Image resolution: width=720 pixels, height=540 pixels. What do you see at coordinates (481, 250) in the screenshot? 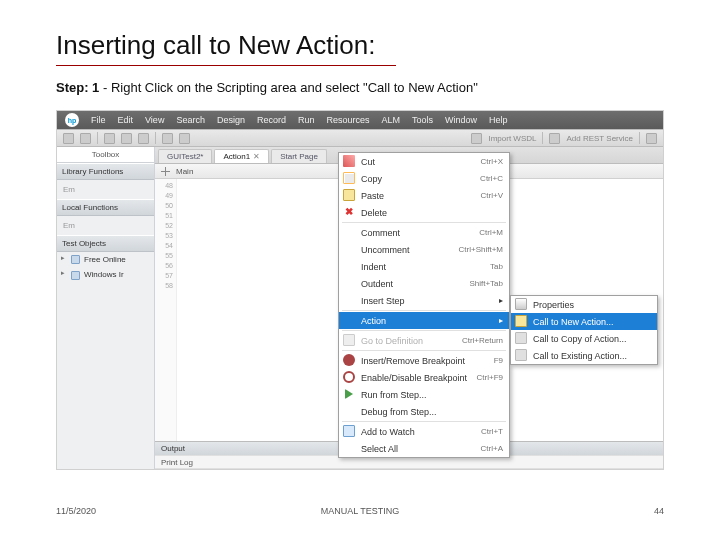
I see `shortcut: Ctrl+Shift+M` at bounding box center [481, 250].